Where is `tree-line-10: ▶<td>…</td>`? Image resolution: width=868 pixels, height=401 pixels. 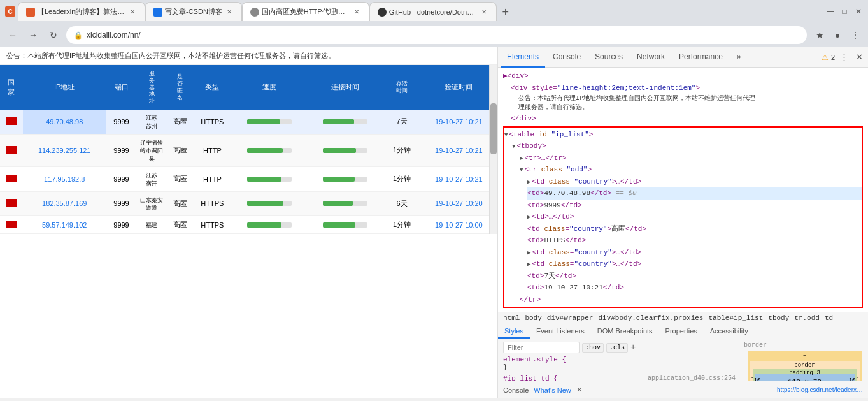 tree-line-10: ▶<td>…</td> is located at coordinates (694, 217).